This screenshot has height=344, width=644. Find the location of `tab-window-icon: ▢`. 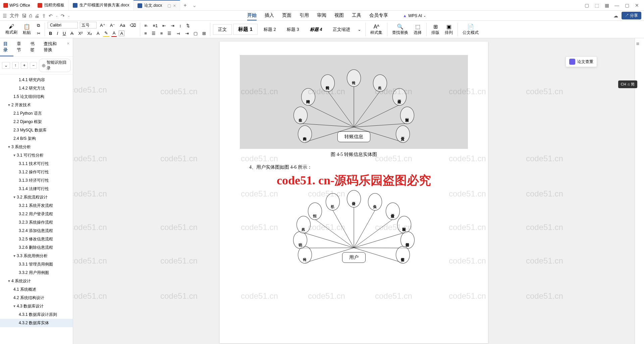

tab-window-icon: ▢ is located at coordinates (169, 6).